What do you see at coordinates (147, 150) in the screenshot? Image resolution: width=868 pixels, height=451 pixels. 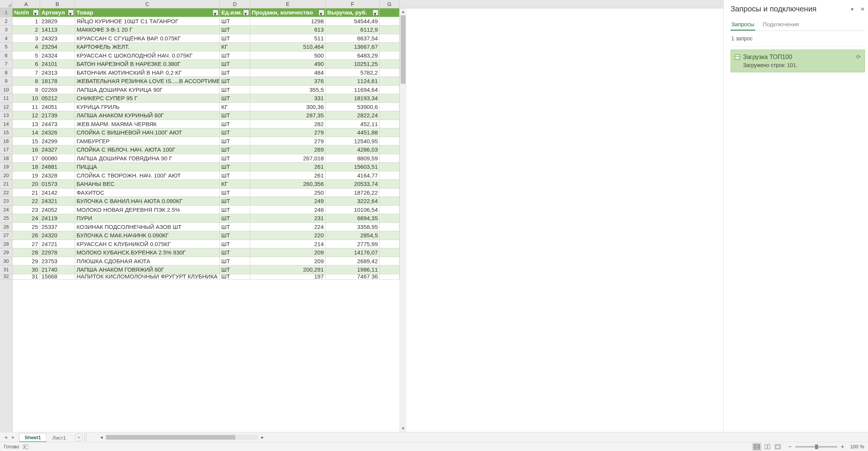 I see `cell-name: СЛОЙКА С ЯБЛОЧ. НАЧ. АЮТА 100Г` at bounding box center [147, 150].